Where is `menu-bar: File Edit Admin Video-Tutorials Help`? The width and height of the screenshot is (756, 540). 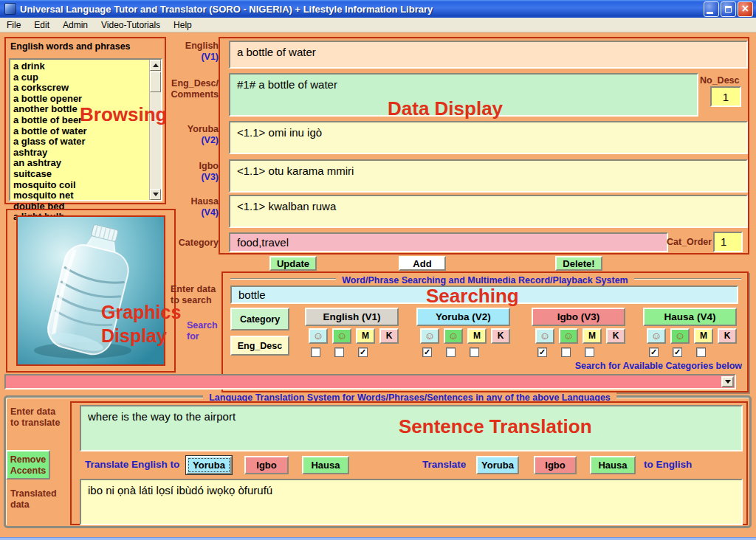
menu-bar: File Edit Admin Video-Tutorials Help is located at coordinates (378, 25).